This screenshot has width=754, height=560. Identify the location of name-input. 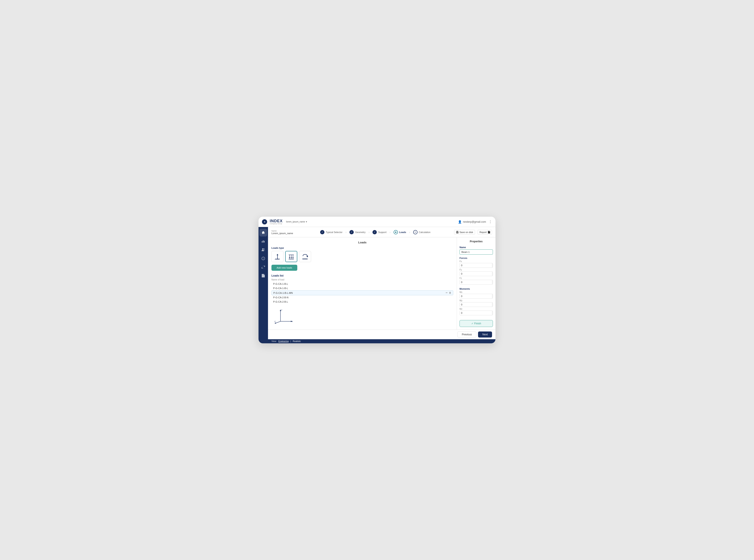
(476, 252).